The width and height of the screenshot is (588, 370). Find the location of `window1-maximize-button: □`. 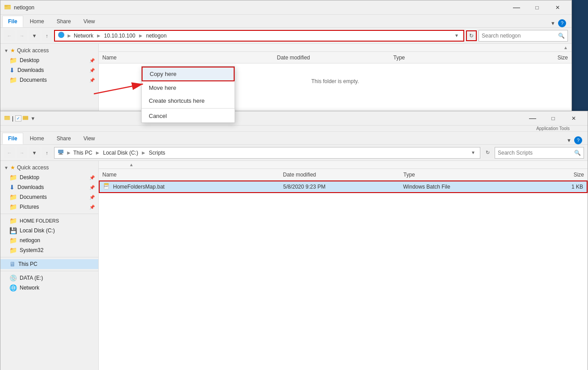

window1-maximize-button: □ is located at coordinates (537, 8).